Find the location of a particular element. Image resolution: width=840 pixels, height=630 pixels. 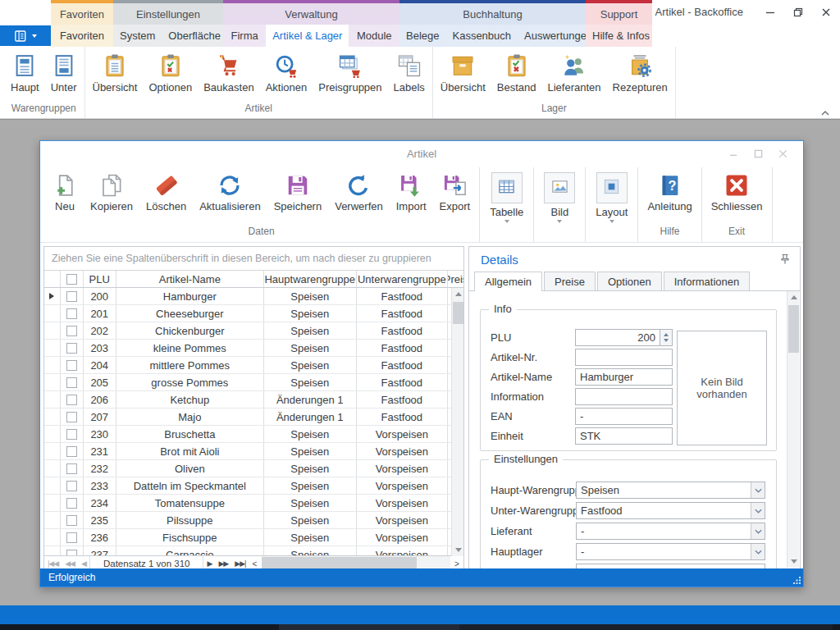

toolbar-button-bild: Bild is located at coordinates (559, 195).